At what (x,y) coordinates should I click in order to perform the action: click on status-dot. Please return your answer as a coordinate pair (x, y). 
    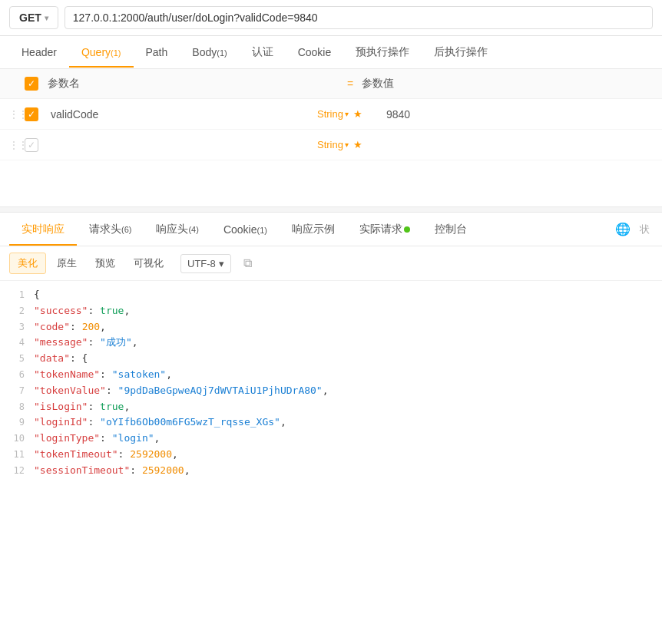
    Looking at the image, I should click on (407, 230).